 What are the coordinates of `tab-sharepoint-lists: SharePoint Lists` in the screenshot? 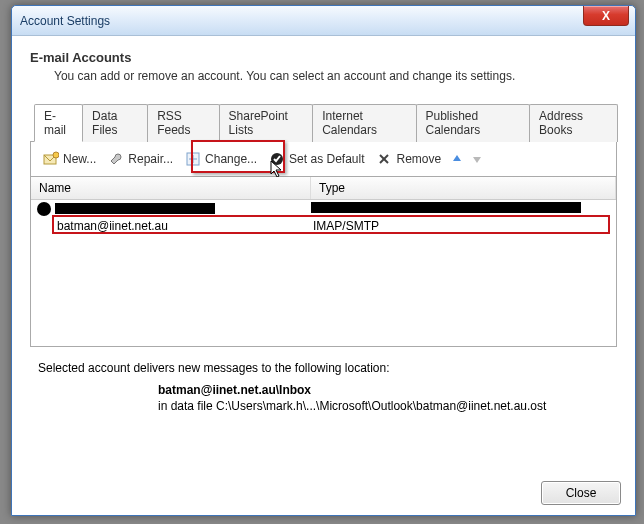 It's located at (266, 123).